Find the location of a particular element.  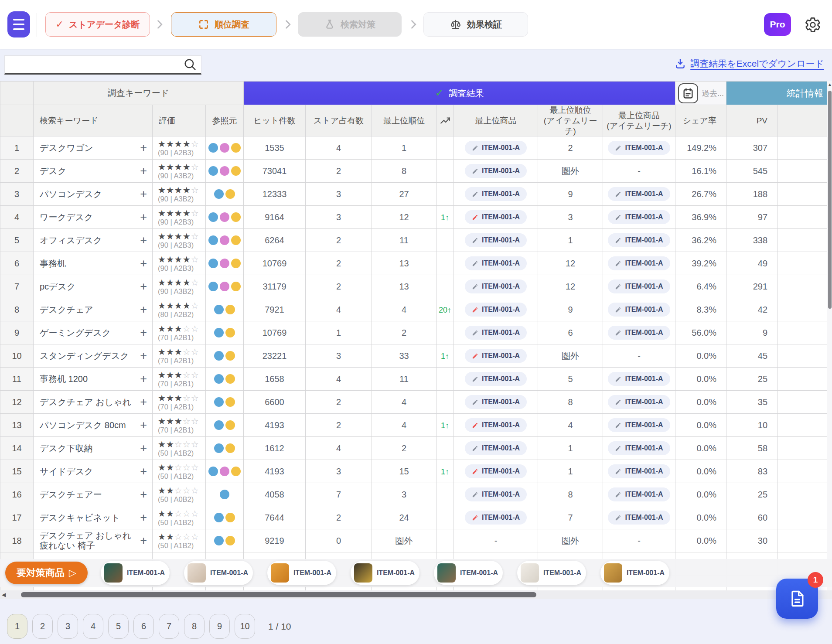

calendar-button is located at coordinates (688, 93).